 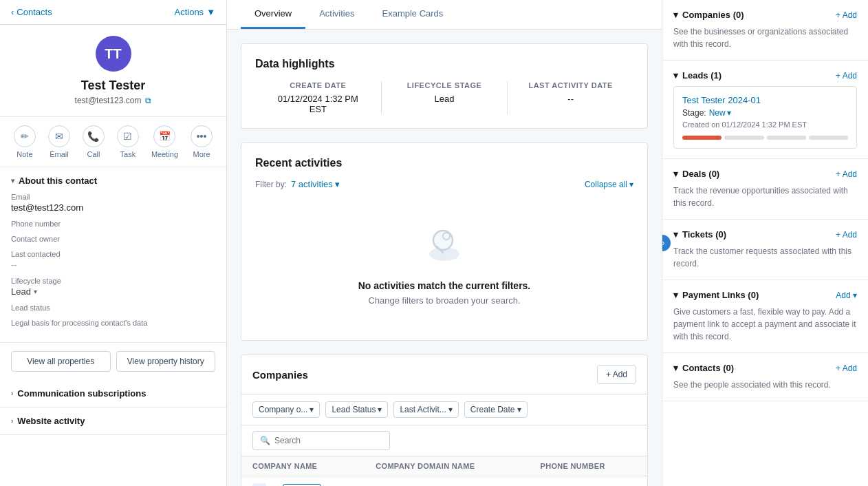 What do you see at coordinates (444, 471) in the screenshot?
I see `companies-table: COMPANY NAME COMPANY DOMAIN NAME PHONE N…` at bounding box center [444, 471].